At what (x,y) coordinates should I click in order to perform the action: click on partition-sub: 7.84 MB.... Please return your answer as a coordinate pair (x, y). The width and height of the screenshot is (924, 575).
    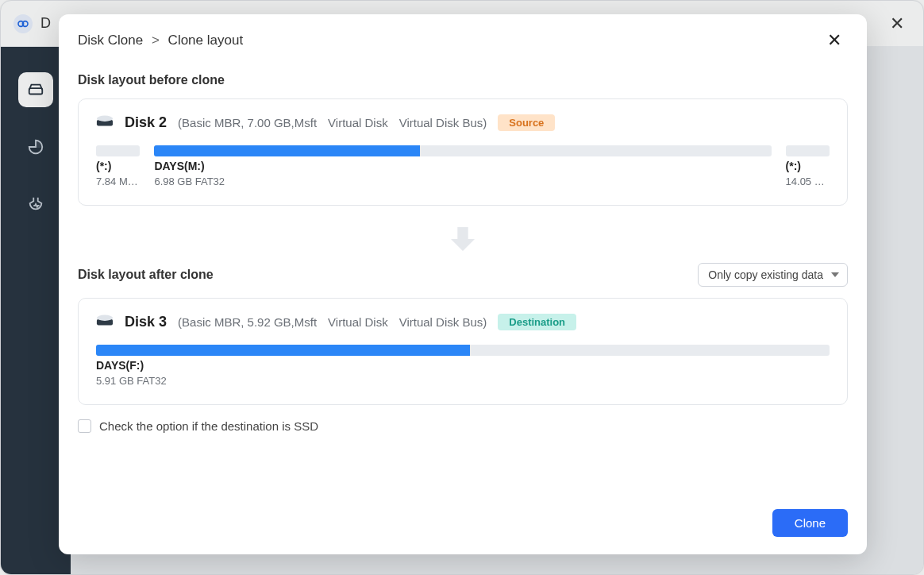
    Looking at the image, I should click on (117, 181).